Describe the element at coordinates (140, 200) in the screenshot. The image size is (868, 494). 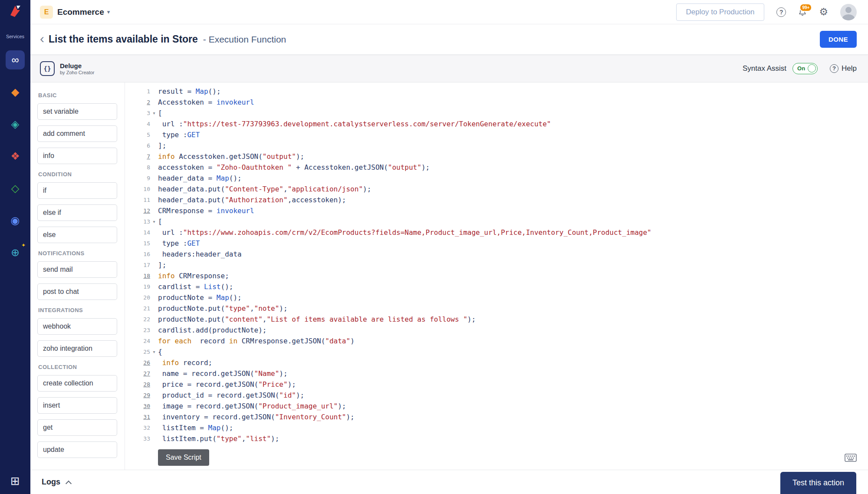
I see `line-number: 11` at that location.